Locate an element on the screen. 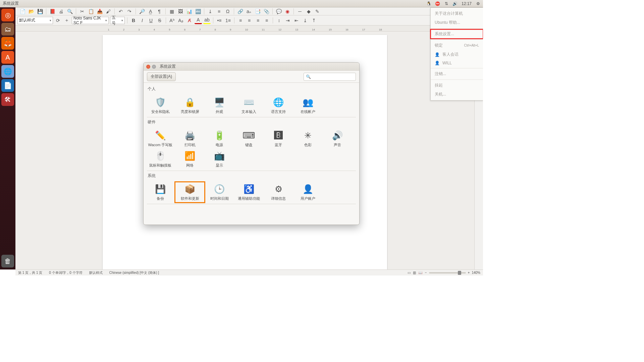 The height and width of the screenshot is (362, 644). sound-icon: 🔊 is located at coordinates (455, 4).